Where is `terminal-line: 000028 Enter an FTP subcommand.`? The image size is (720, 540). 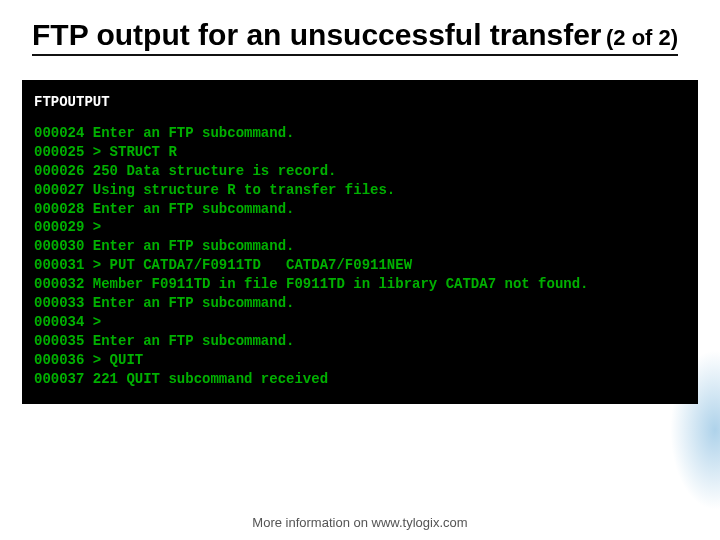
terminal-line: 000028 Enter an FTP subcommand. is located at coordinates (360, 210).